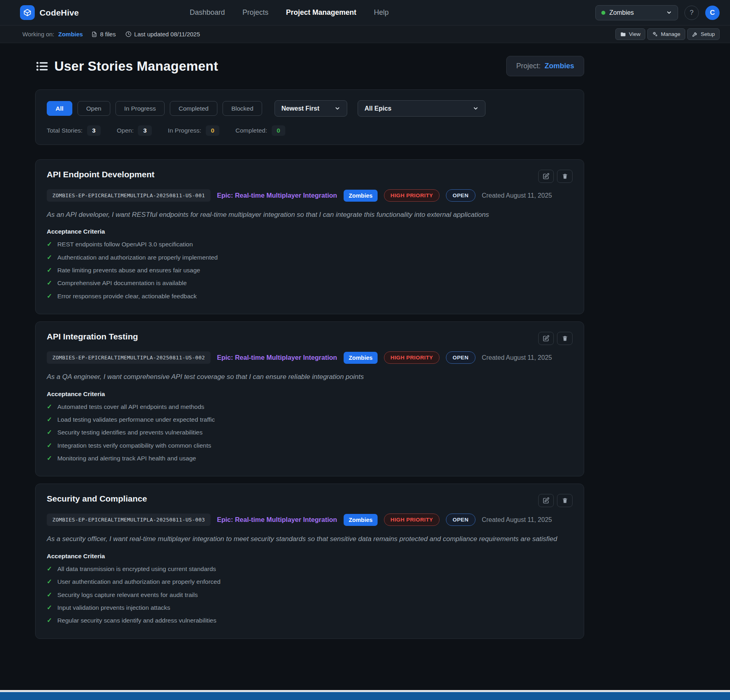  I want to click on criteria-text: Security testing identifies and prevents…, so click(130, 432).